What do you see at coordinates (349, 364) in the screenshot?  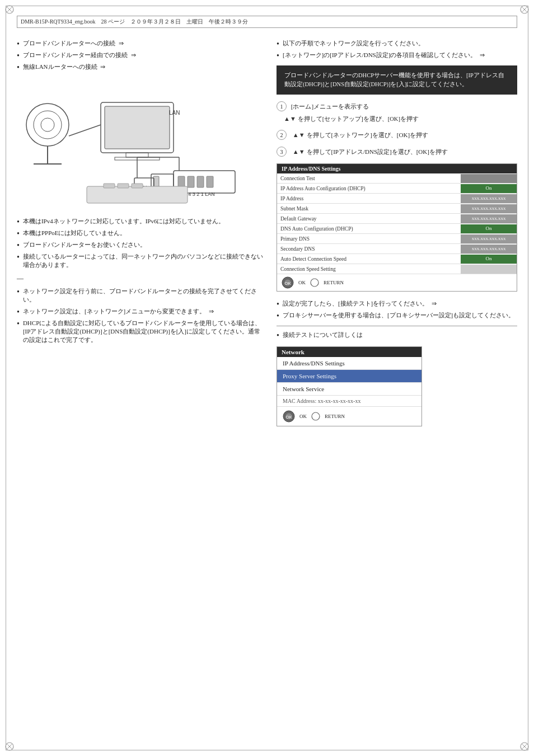 I see `network-item-ip: IP Address/DNS Settings` at bounding box center [349, 364].